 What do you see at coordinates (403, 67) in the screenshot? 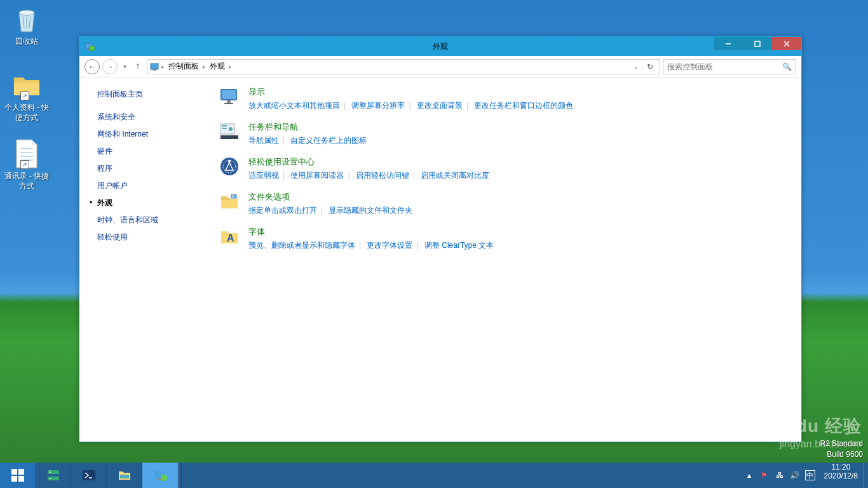
I see `address-bar: ▸ 控制面板 ▸ 外观 ▸ ⌄ ↻` at bounding box center [403, 67].